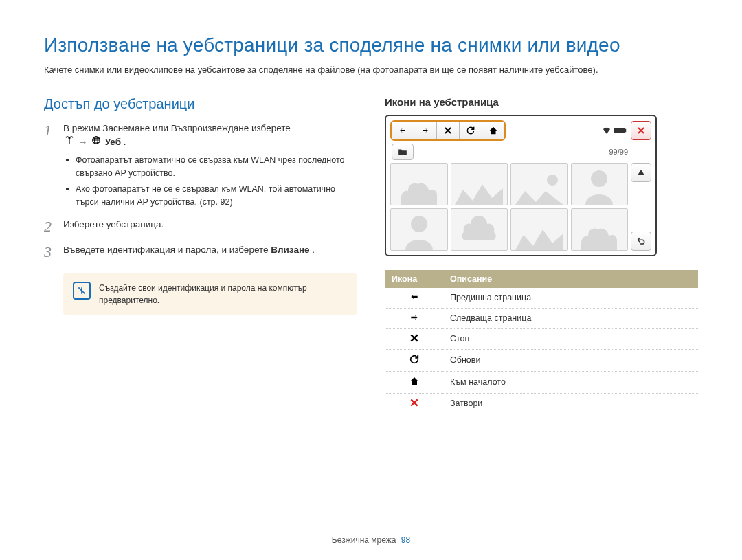  I want to click on step-body: Въведете идентификация и парола, и избер…, so click(189, 252).